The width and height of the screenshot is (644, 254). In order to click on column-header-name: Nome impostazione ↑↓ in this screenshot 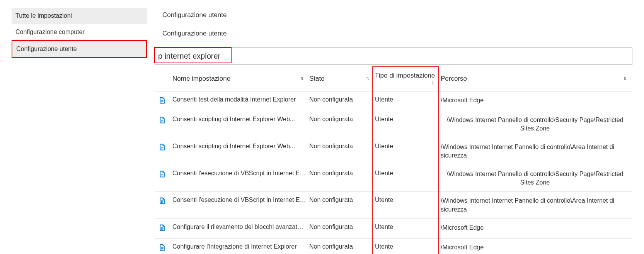, I will do `click(241, 79)`.